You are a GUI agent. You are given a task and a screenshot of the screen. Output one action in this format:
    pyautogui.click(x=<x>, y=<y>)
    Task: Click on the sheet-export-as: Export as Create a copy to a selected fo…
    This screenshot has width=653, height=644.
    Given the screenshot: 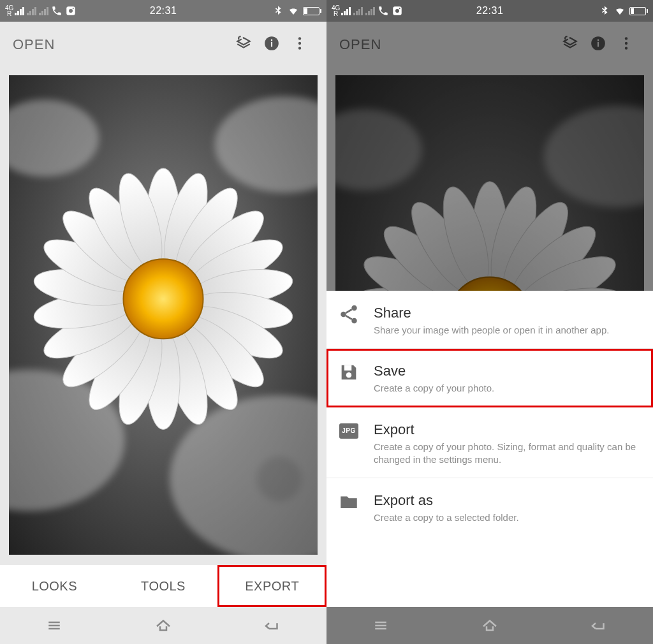 What is the action you would take?
    pyautogui.click(x=490, y=507)
    